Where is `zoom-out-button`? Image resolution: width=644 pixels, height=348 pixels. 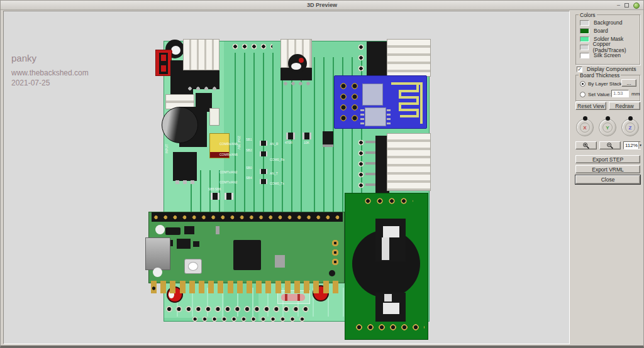
zoom-out-button is located at coordinates (610, 146).